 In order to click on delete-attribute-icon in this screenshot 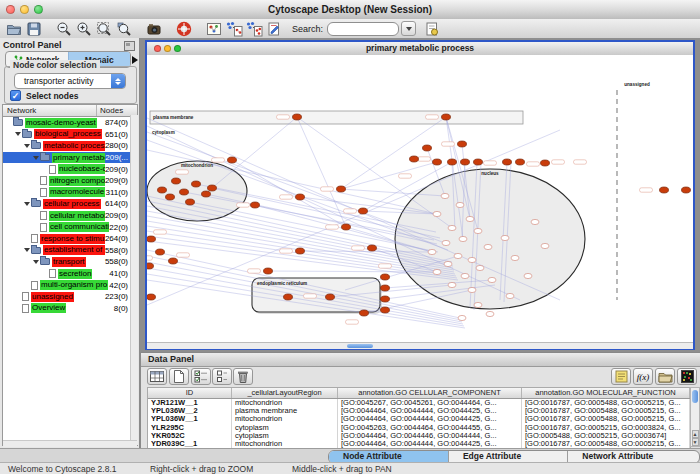, I will do `click(243, 376)`.